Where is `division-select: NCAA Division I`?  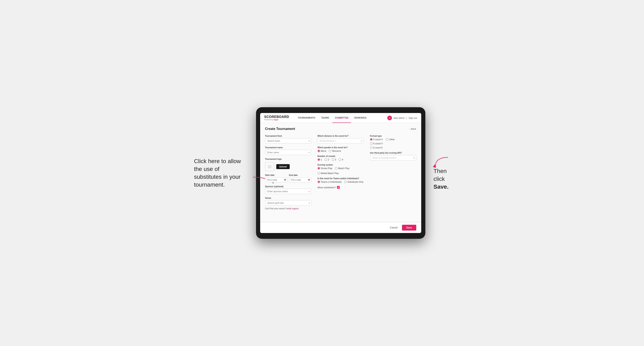 division-select: NCAA Division I is located at coordinates (340, 141).